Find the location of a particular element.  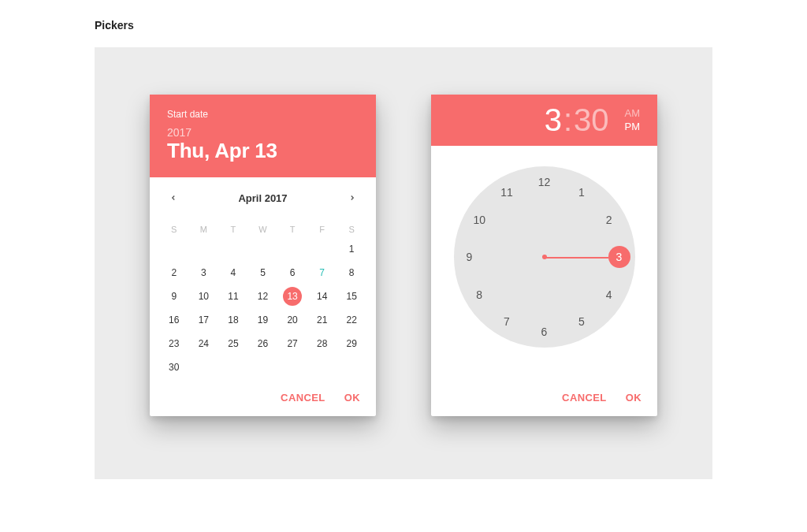

prev-month-button is located at coordinates (173, 198).